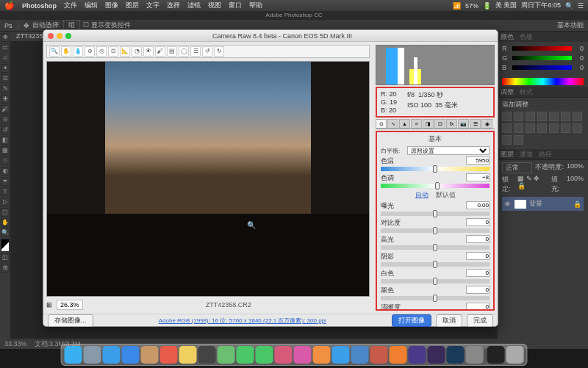 This screenshot has width=588, height=368. Describe the element at coordinates (131, 355) in the screenshot. I see `dock-mail` at that location.